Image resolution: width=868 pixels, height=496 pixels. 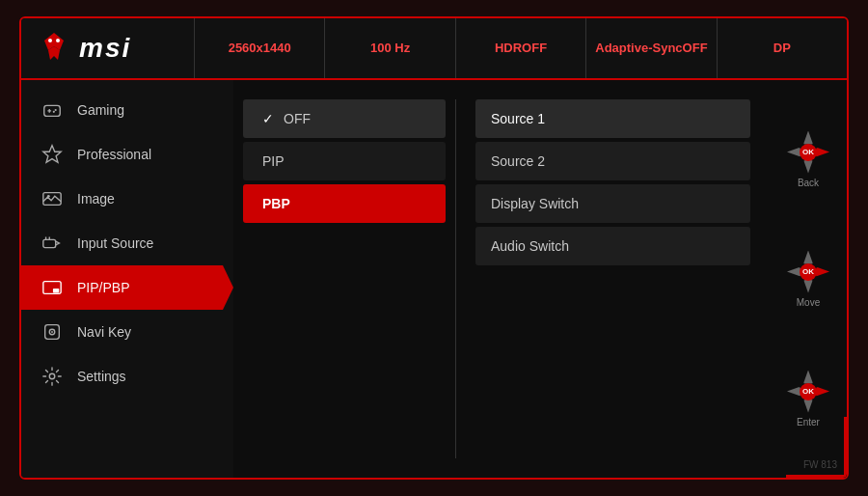 What do you see at coordinates (84, 48) in the screenshot?
I see `msi-logo: msi` at bounding box center [84, 48].